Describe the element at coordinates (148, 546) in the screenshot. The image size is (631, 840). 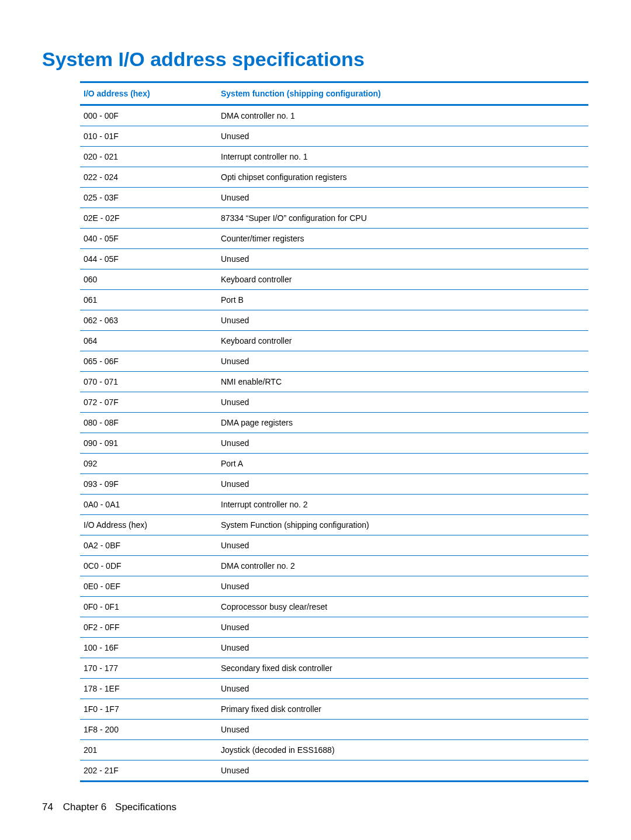
I see `cell-address: 0A2 - 0BF` at that location.